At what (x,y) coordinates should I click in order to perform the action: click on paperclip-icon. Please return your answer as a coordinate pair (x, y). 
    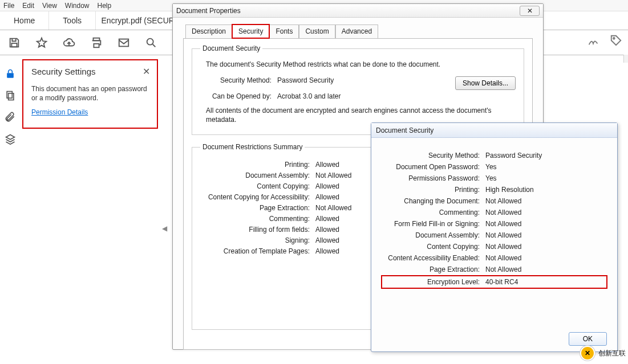
    Looking at the image, I should click on (10, 117).